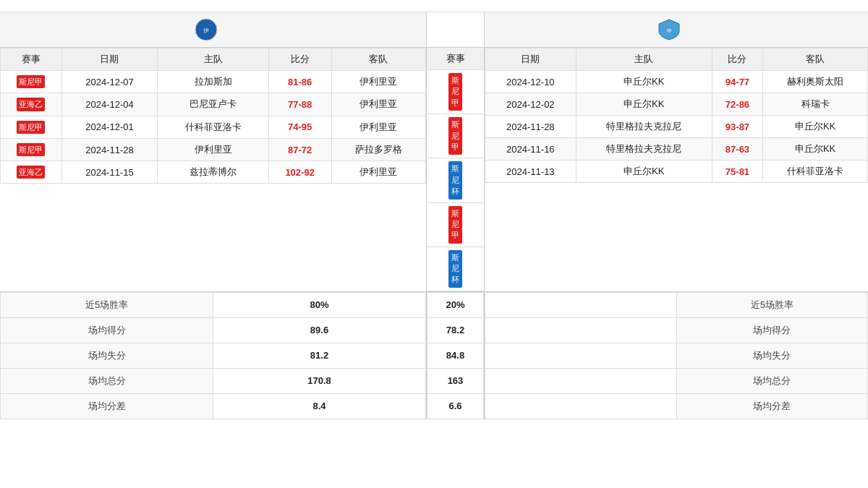 This screenshot has width=868, height=488. Describe the element at coordinates (677, 356) in the screenshot. I see `right-stats-row: 场均失分` at that location.